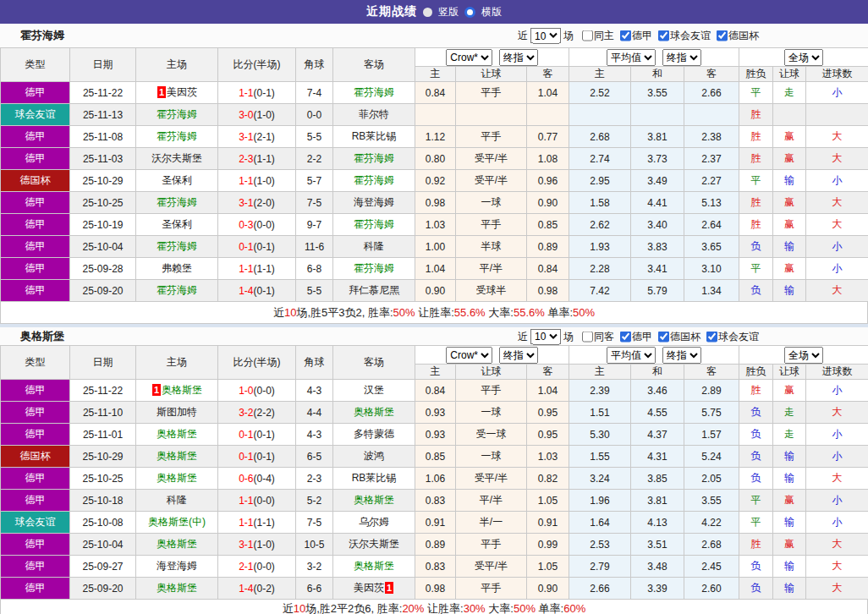  Describe the element at coordinates (178, 93) in the screenshot. I see `home-team-cell: 1美因茨` at that location.